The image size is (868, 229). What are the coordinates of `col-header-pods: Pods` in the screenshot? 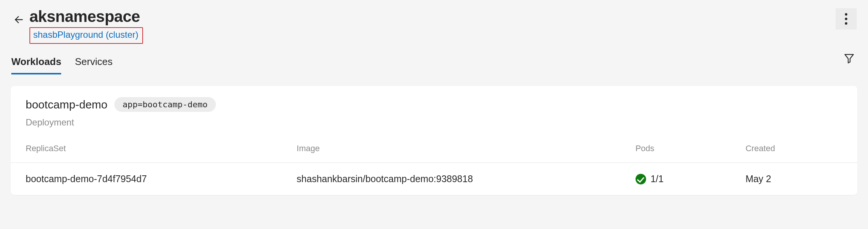 It's located at (676, 153).